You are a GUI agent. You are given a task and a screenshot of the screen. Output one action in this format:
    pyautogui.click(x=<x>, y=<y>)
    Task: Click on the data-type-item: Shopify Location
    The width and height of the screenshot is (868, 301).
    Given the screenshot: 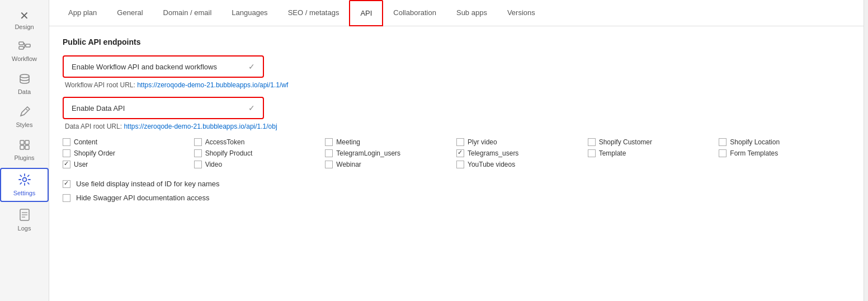 What is the action you would take?
    pyautogui.click(x=784, y=142)
    